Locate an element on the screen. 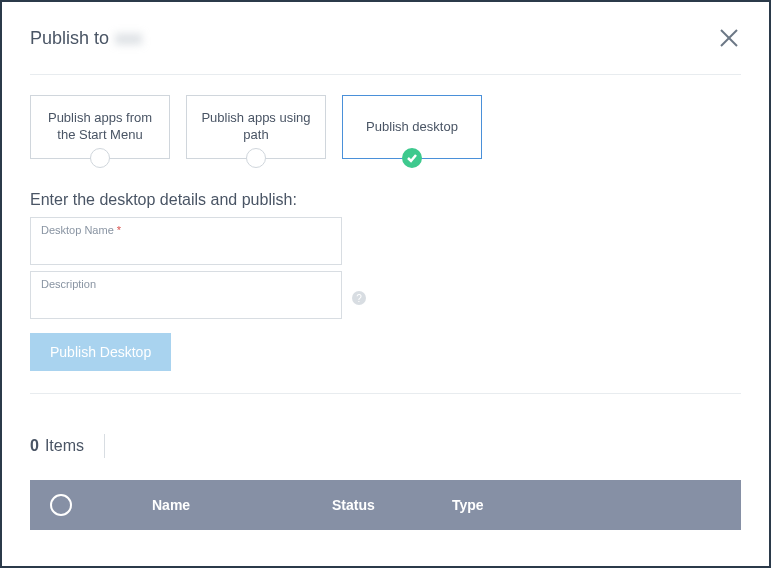 This screenshot has height=568, width=771. help-icon: ? is located at coordinates (359, 298).